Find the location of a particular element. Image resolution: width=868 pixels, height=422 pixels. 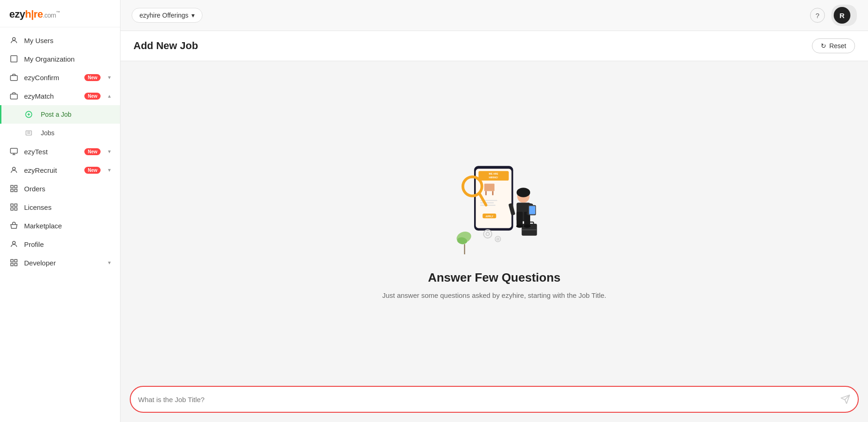

grid3-icon is located at coordinates (14, 263).